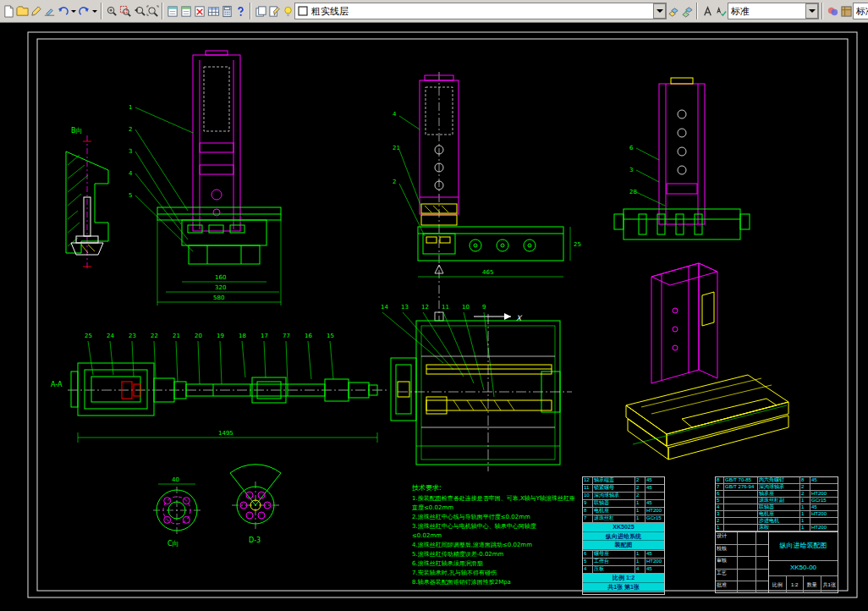 The height and width of the screenshot is (611, 868). I want to click on sheet-edit-button, so click(274, 11).